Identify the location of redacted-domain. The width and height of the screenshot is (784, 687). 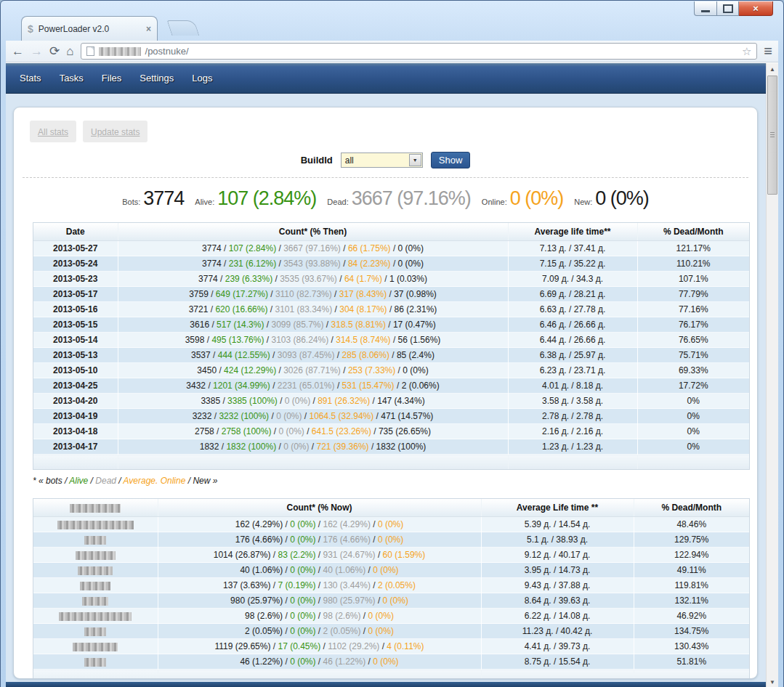
(120, 52).